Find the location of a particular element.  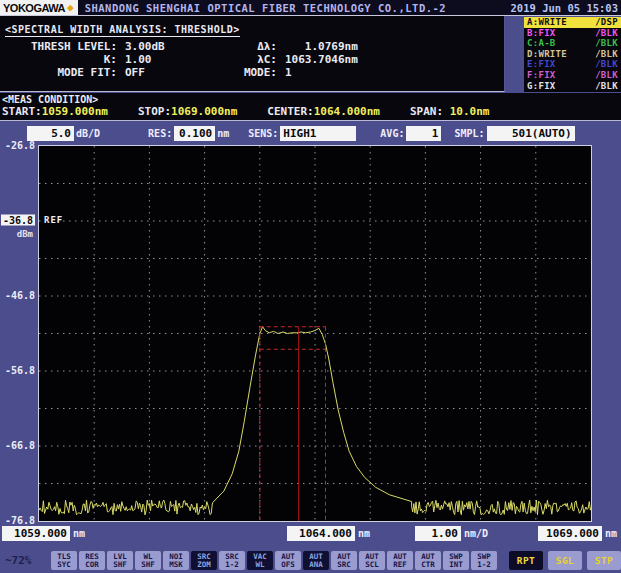

trace-name: D:WRITE is located at coordinates (547, 54).